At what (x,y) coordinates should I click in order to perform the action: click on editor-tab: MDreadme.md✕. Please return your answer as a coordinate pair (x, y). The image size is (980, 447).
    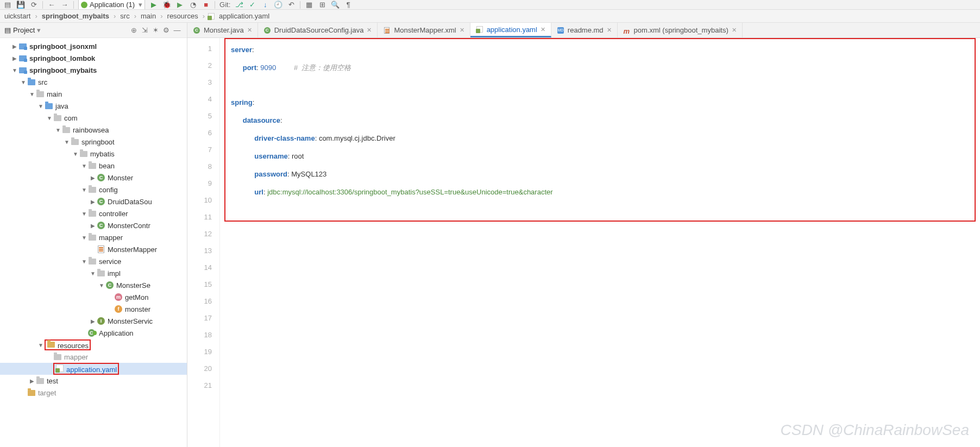
    Looking at the image, I should click on (585, 30).